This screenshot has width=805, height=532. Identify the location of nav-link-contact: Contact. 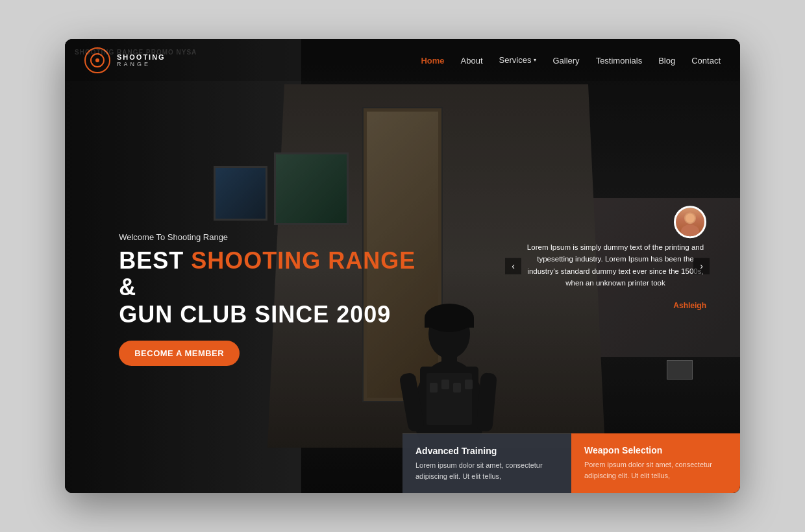
(706, 61).